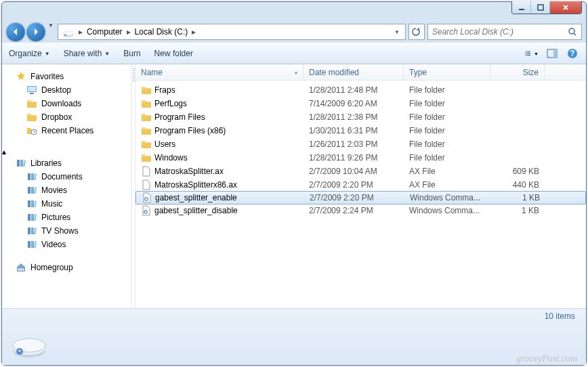 This screenshot has width=588, height=367. I want to click on collapse-icon: ▴, so click(4, 152).